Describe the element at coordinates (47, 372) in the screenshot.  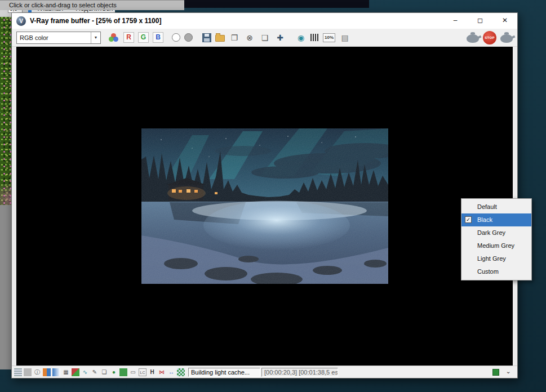
I see `histogram-icon` at that location.